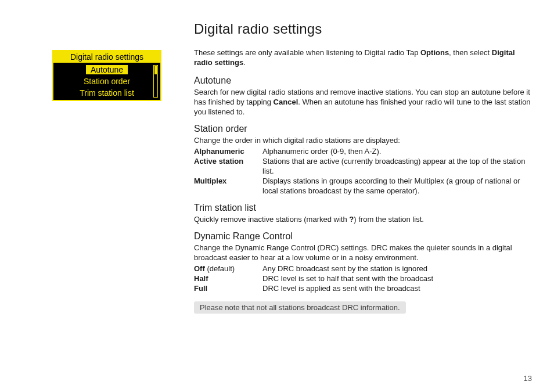 The height and width of the screenshot is (392, 554). Describe the element at coordinates (397, 288) in the screenshot. I see `def-desc: DRC level is applied as sent with the br…` at that location.